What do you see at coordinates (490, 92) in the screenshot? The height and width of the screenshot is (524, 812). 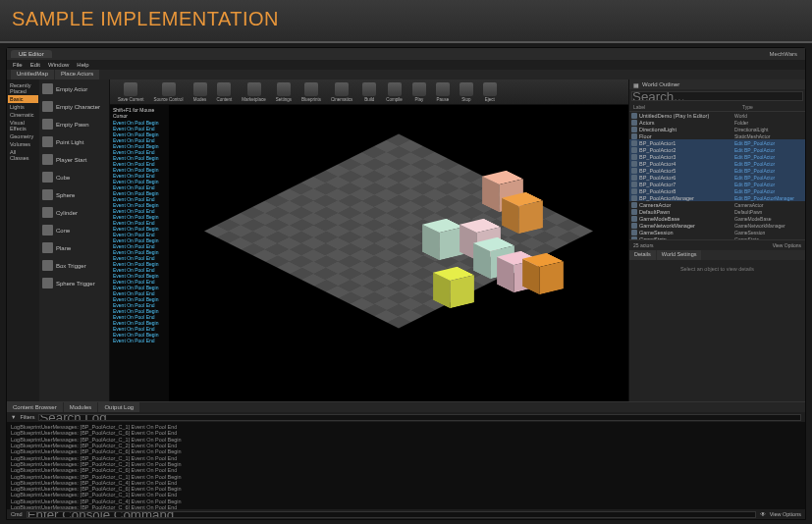 I see `tool-eject: Eject` at bounding box center [490, 92].